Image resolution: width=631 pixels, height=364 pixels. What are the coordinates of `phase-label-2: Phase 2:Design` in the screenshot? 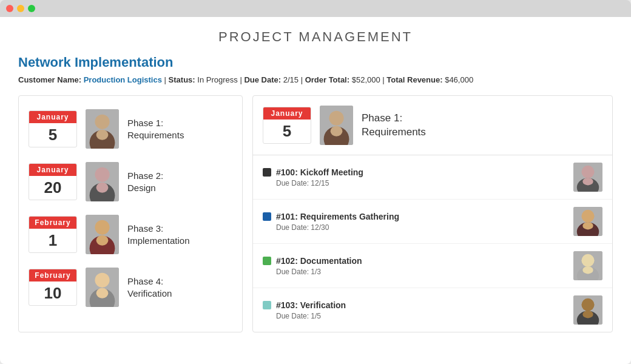 It's located at (146, 182).